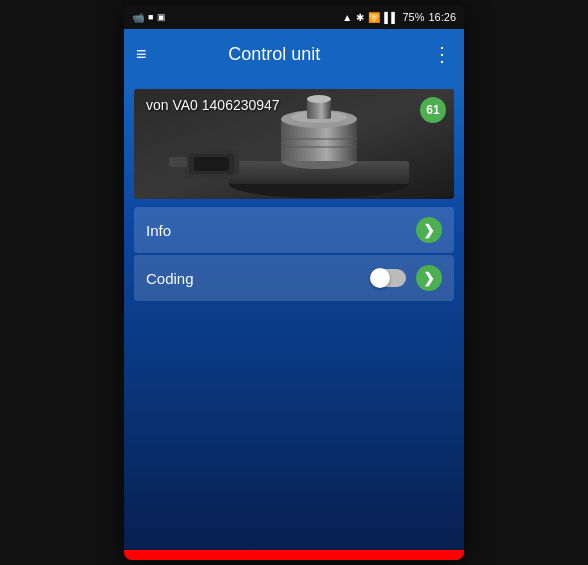  I want to click on toggle-switch, so click(389, 278).